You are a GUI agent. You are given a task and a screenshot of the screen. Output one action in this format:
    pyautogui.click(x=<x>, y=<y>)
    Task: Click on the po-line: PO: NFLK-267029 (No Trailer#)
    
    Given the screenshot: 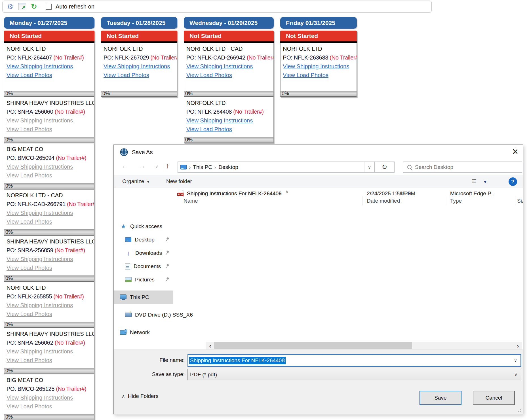 What is the action you would take?
    pyautogui.click(x=139, y=58)
    